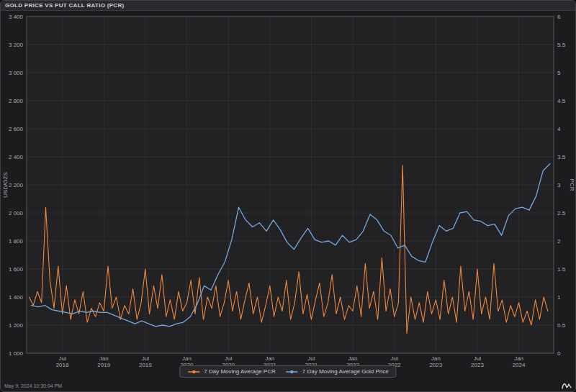 This screenshot has height=392, width=576. Describe the element at coordinates (288, 6) in the screenshot. I see `chart-title-bar: GOLD PRICE VS PUT CALL RATIO (PCR)` at that location.